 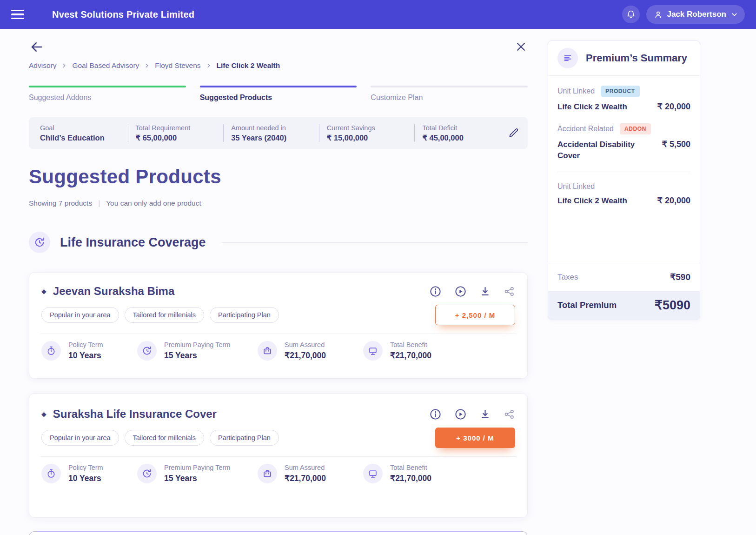 What do you see at coordinates (631, 14) in the screenshot?
I see `notifications-button` at bounding box center [631, 14].